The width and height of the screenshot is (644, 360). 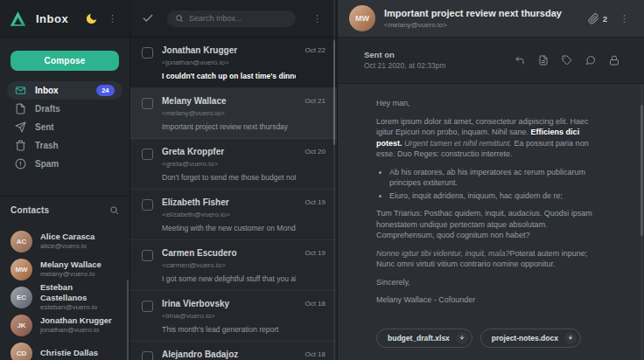 I want to click on email-sender-name: Irina Vierbovsky, so click(x=229, y=304).